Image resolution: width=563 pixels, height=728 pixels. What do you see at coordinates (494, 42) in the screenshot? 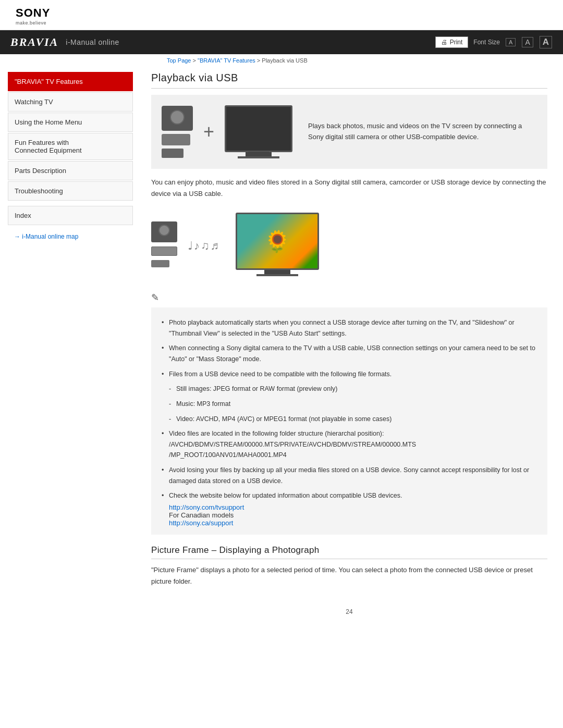
I see `bravia-right: 🖨 Print Font Size A A A` at bounding box center [494, 42].